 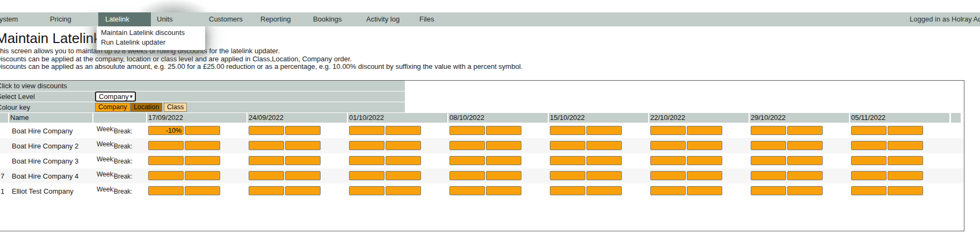 What do you see at coordinates (202, 86) in the screenshot?
I see `view-discounts-bar: Click to view discounts` at bounding box center [202, 86].